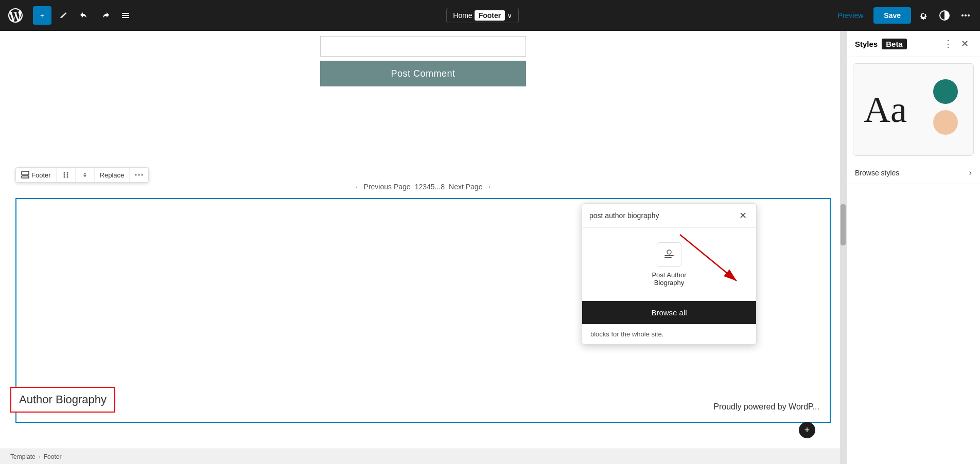  What do you see at coordinates (971, 173) in the screenshot?
I see `chevron-right-icon: ›` at bounding box center [971, 173].